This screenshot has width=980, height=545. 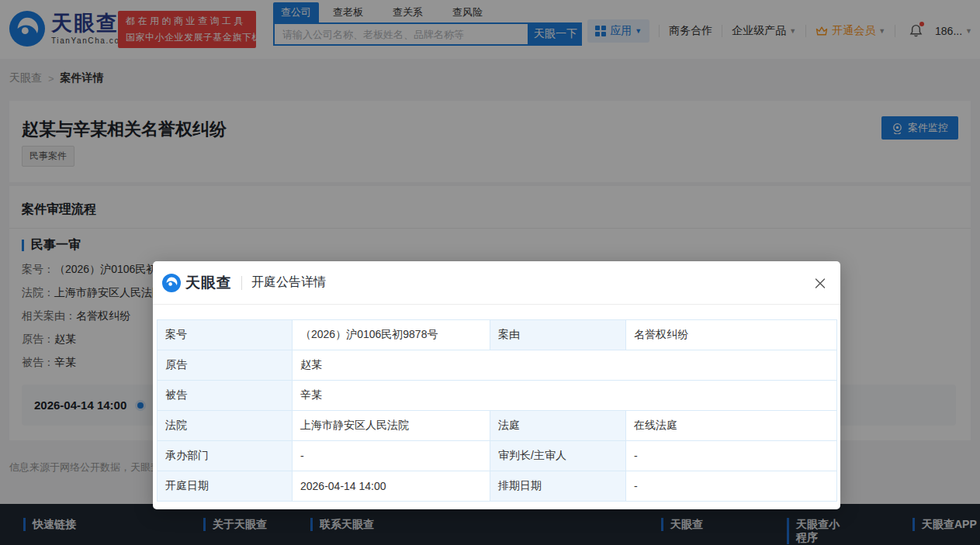 What do you see at coordinates (565, 366) in the screenshot?
I see `table-value-cell: 赵某` at bounding box center [565, 366].